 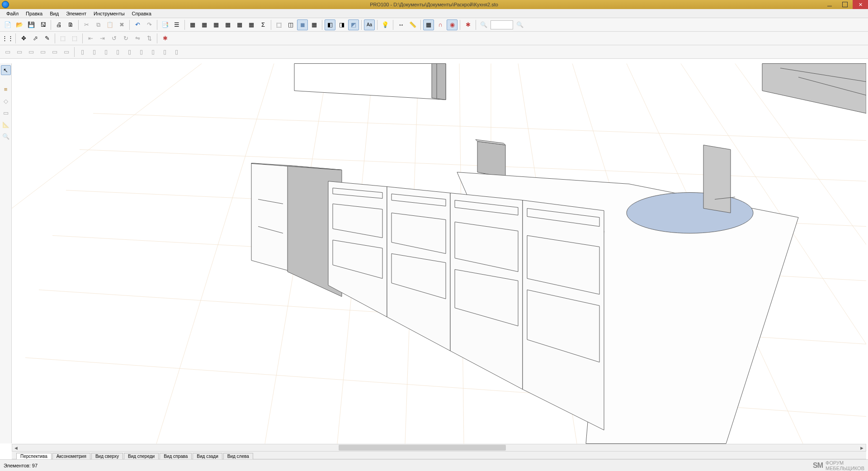 I want to click on scroll-thumb, so click(x=422, y=448).